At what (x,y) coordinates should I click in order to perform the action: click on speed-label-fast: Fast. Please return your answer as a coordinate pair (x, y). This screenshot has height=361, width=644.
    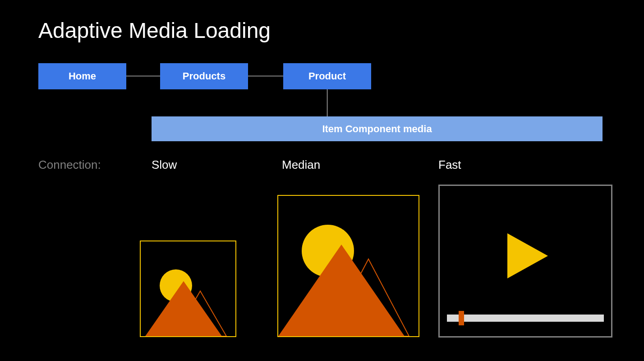
    Looking at the image, I should click on (450, 165).